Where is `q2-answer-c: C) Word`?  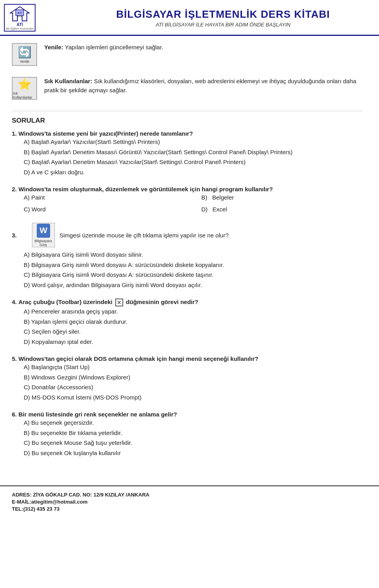
q2-answer-c: C) Word is located at coordinates (105, 209).